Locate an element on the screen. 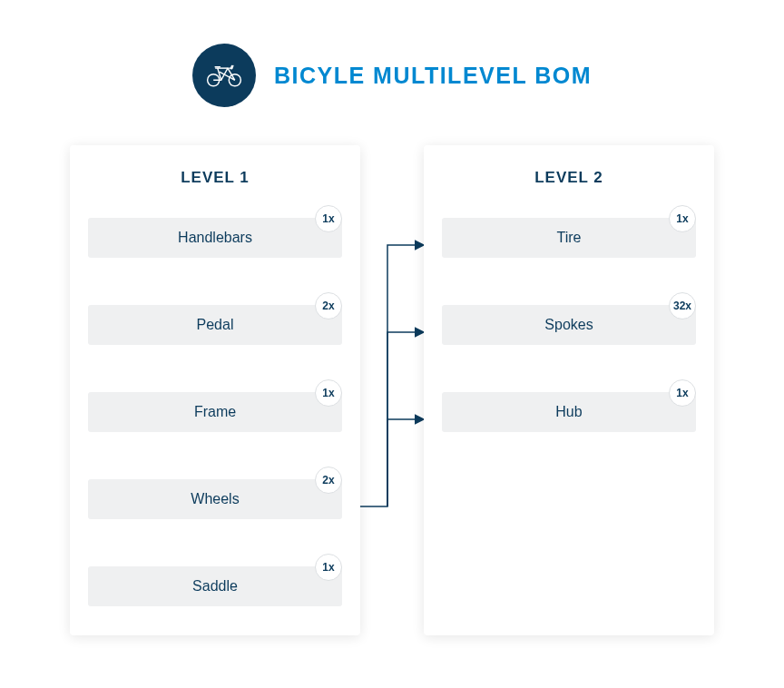  bom-item: Handlebars 1x is located at coordinates (215, 238).